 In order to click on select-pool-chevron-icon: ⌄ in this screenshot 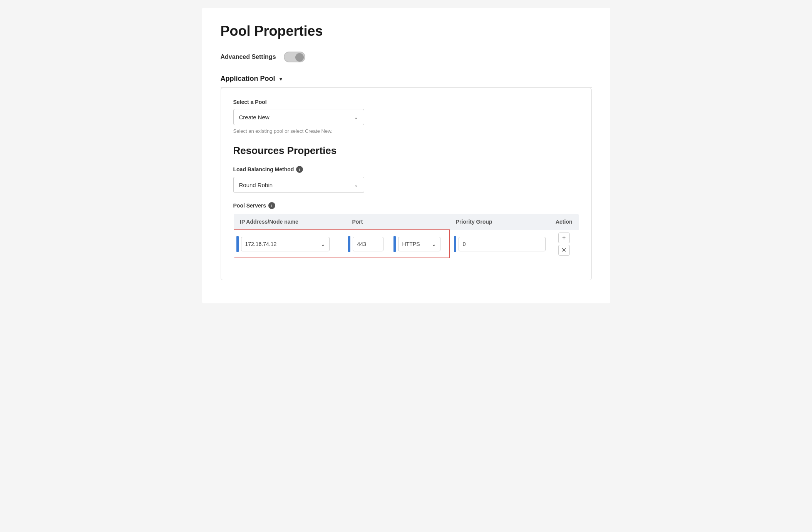, I will do `click(356, 117)`.